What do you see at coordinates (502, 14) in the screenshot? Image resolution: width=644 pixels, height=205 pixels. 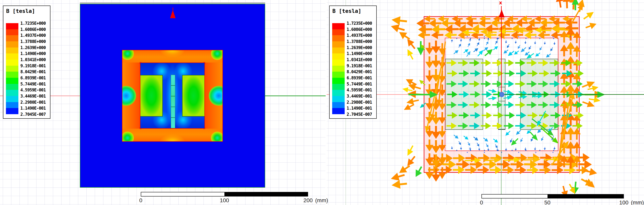 I see `axis-arrow-icon` at bounding box center [502, 14].